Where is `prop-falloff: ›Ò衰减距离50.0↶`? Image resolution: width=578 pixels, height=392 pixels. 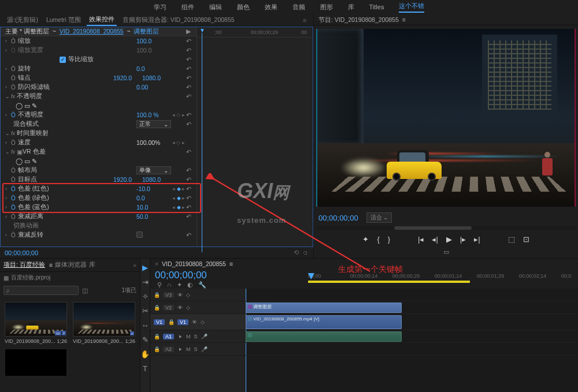
prop-falloff: ›Ò衰减距离50.0↶ is located at coordinates (98, 216).